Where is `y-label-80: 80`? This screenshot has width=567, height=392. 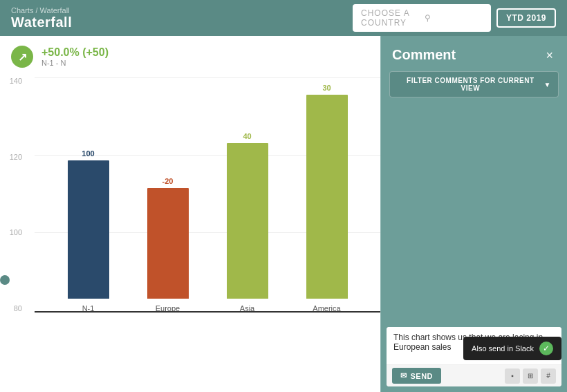
y-label-80: 80 is located at coordinates (14, 308).